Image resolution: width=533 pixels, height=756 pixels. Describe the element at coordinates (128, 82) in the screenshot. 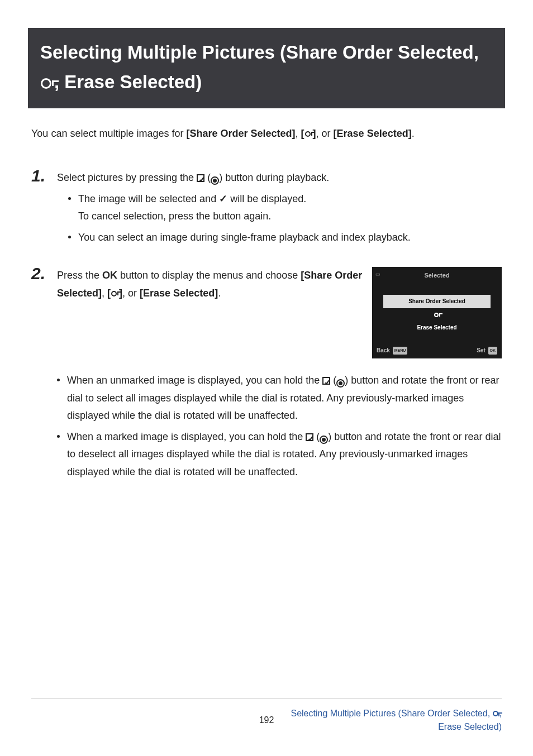

I see `title-post: , Erase Selected)` at that location.